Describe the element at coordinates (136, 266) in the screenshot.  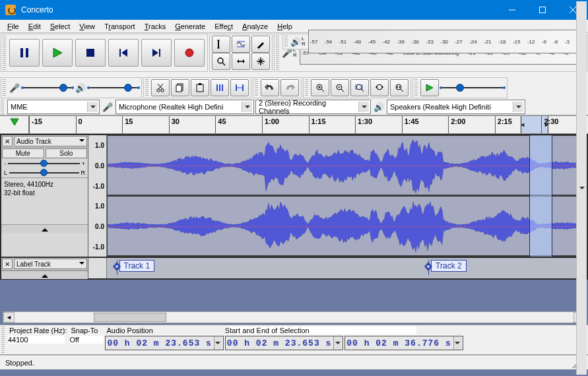
I see `label-marker: Track 1` at that location.